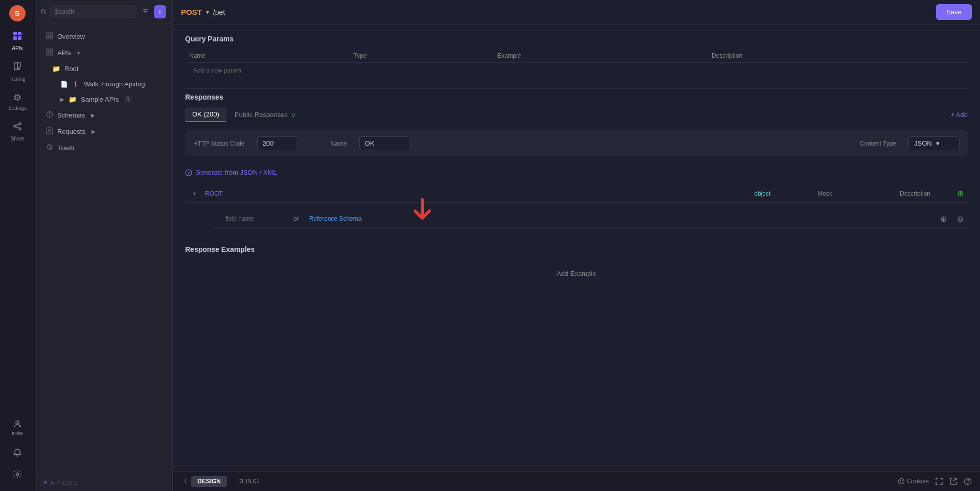  Describe the element at coordinates (577, 173) in the screenshot. I see `generate-button: Generate from JSON / XML` at that location.